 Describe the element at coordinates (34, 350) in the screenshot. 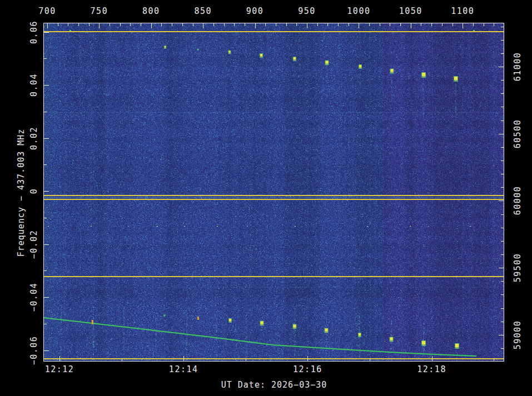

I see `left-axis-tick-label: −0.06` at that location.